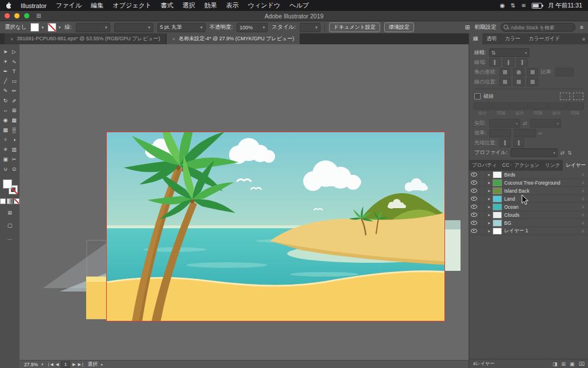 Image resolution: width=588 pixels, height=368 pixels. I want to click on tab-color-guide: カラーガイド, so click(544, 39).